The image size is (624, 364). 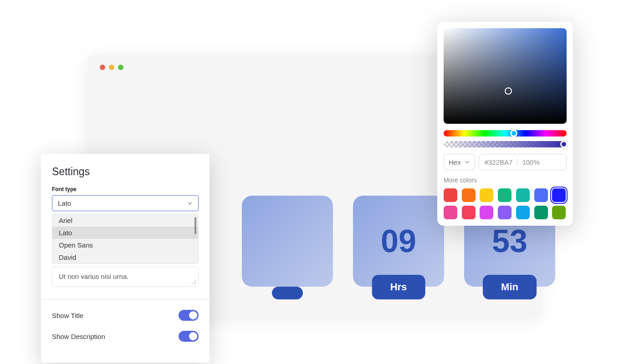 I want to click on color-format-value: Hex, so click(x=455, y=162).